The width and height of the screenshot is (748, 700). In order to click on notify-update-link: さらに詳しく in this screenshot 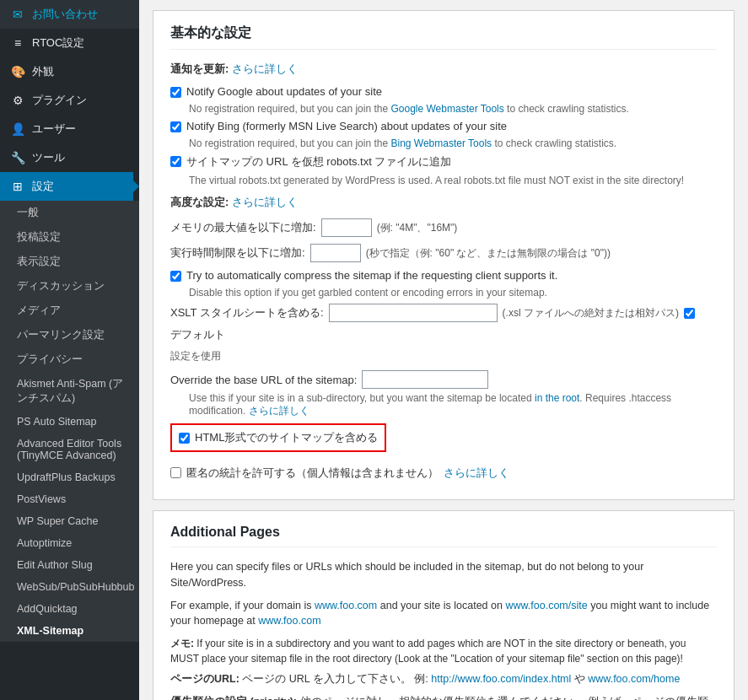, I will do `click(265, 69)`.